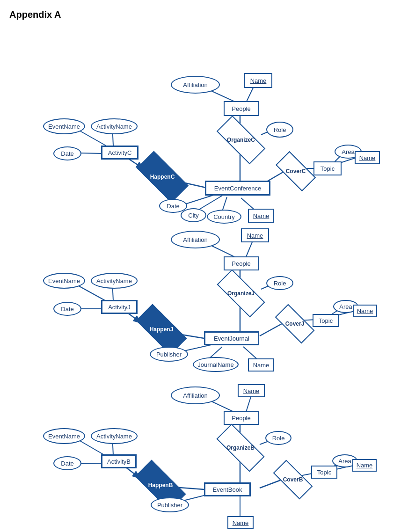 The width and height of the screenshot is (408, 532). What do you see at coordinates (224, 217) in the screenshot?
I see `country1-node: Country` at bounding box center [224, 217].